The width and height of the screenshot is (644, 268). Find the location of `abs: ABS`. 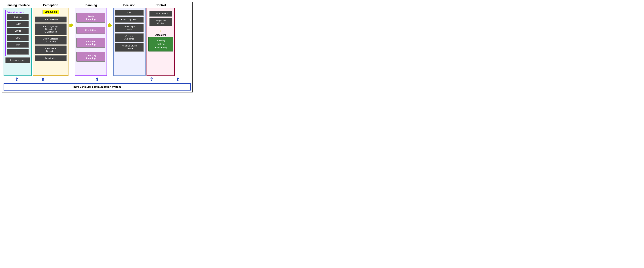

abs: ABS is located at coordinates (130, 13).